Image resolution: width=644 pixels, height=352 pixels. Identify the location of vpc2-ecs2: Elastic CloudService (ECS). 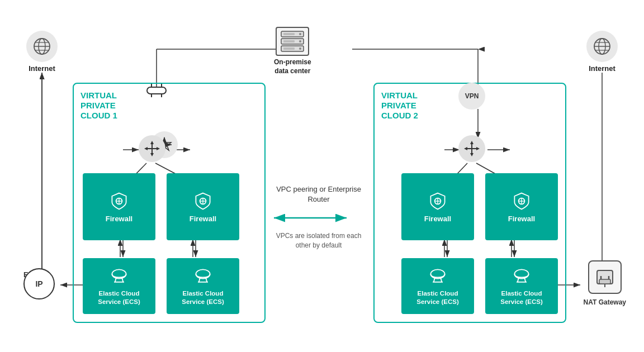
(522, 286).